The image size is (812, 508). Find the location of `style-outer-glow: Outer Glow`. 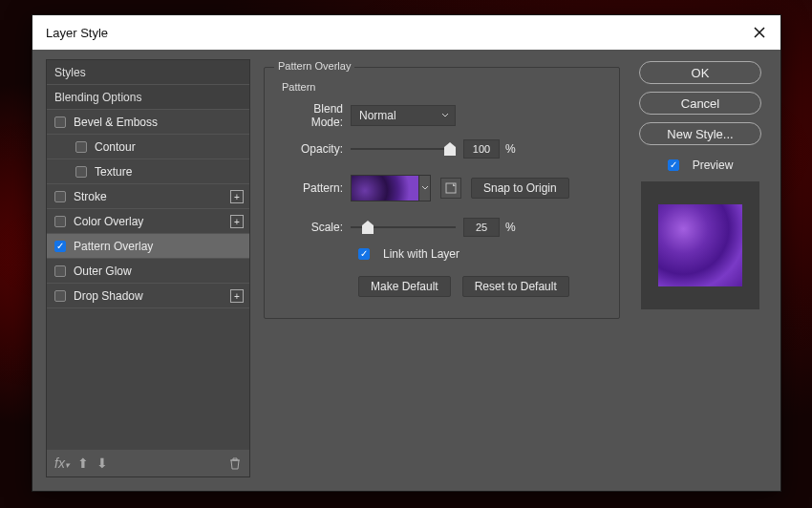

style-outer-glow: Outer Glow is located at coordinates (148, 271).